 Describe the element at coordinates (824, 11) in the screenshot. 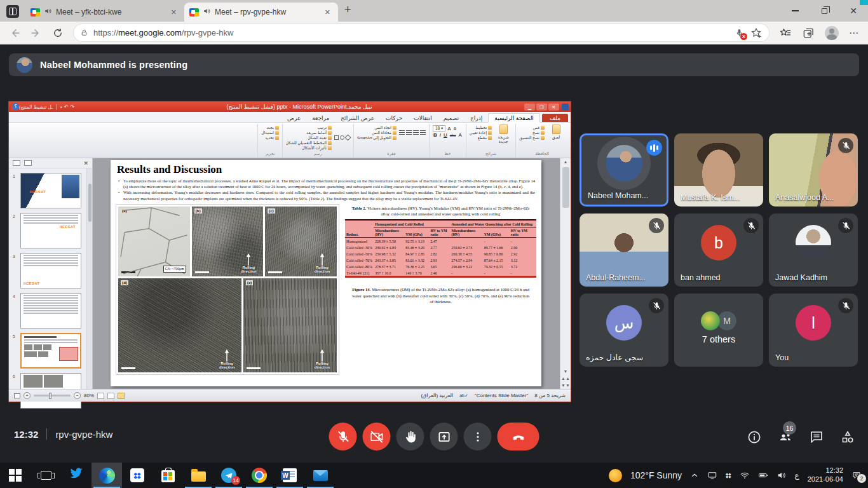

I see `restore-button` at that location.